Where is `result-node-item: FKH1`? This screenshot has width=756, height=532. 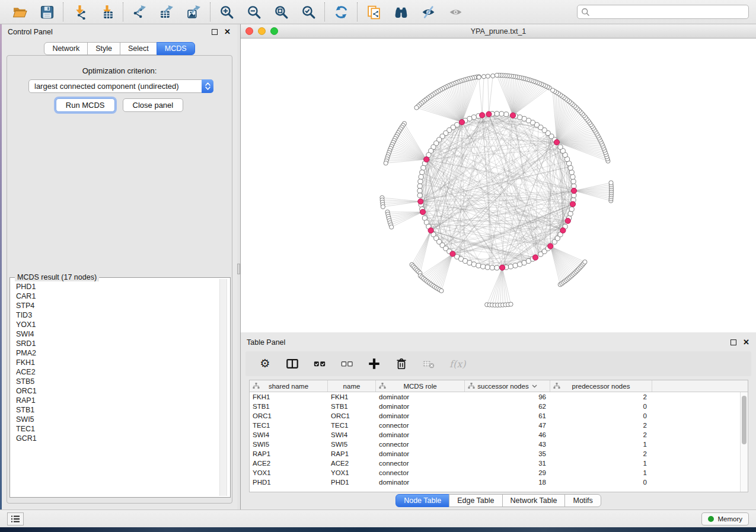 result-node-item: FKH1 is located at coordinates (116, 363).